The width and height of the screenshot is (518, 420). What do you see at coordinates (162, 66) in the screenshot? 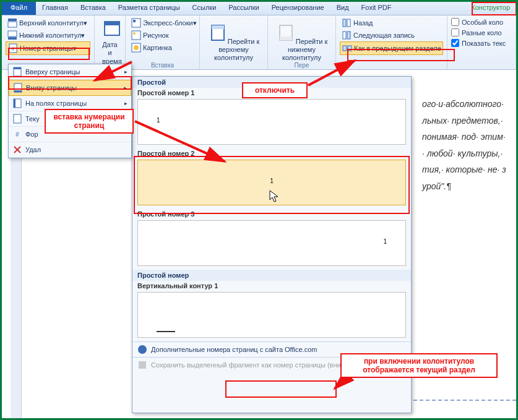
I see `group-insert-label: Вставка` at bounding box center [162, 66].